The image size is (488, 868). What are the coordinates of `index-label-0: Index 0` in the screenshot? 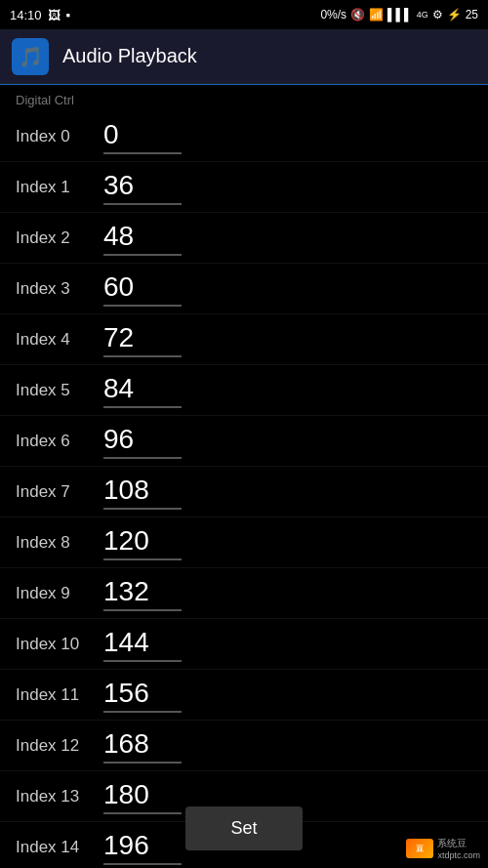 It's located at (60, 137).